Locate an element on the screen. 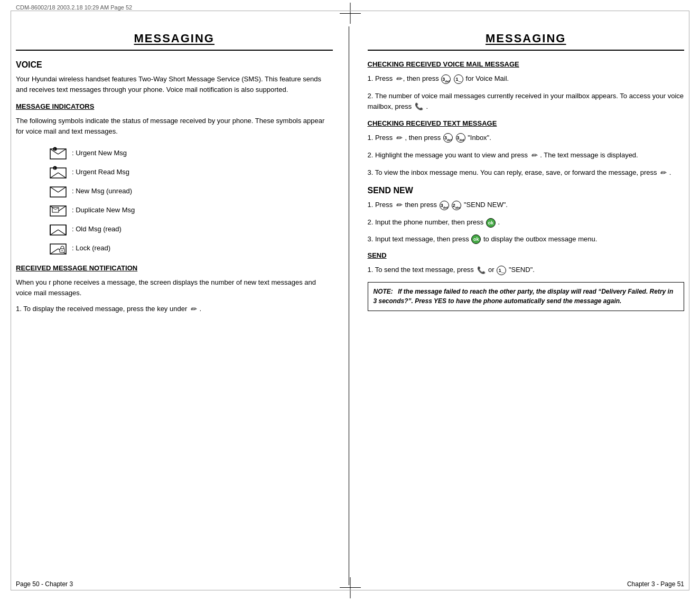 This screenshot has height=601, width=700. indicator-new-unread: : New Msg (unread) is located at coordinates (190, 191).